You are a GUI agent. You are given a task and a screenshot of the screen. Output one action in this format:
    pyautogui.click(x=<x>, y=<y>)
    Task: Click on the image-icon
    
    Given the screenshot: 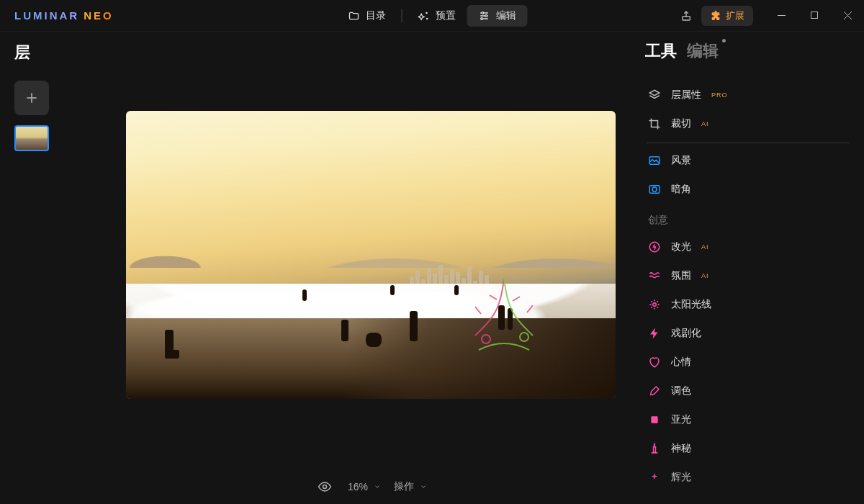 What is the action you would take?
    pyautogui.click(x=654, y=161)
    